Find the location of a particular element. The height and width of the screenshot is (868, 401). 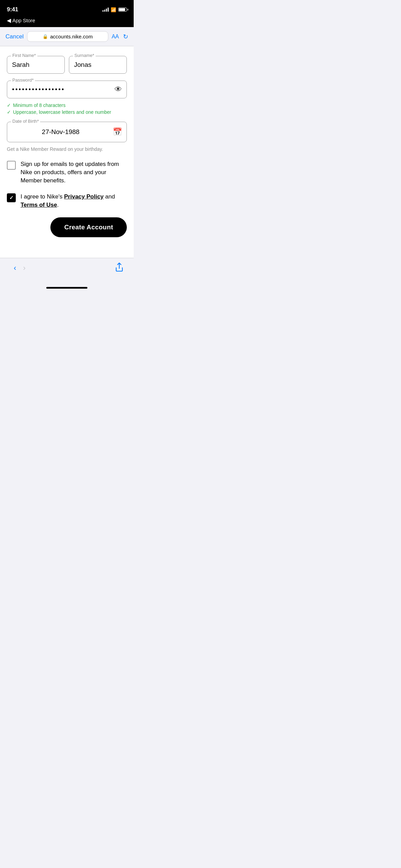

first-name-group: First Name* is located at coordinates (36, 65).